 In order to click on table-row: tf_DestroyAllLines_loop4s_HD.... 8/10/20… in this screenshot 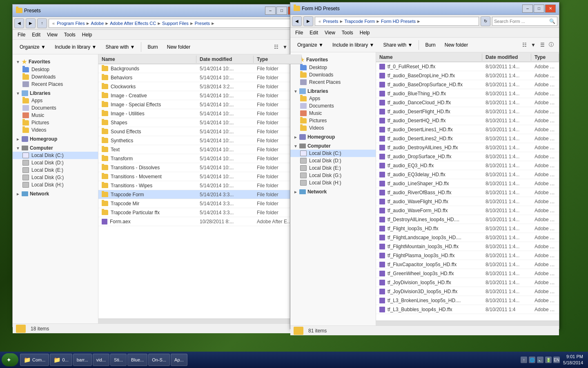, I will do `click(468, 220)`.